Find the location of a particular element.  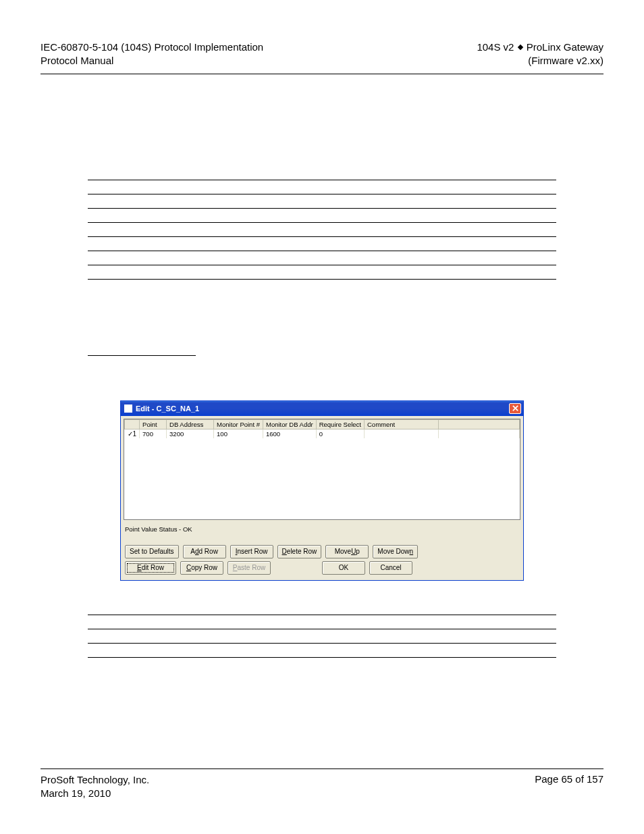

grid-cell-reqsel: 0 is located at coordinates (340, 434).